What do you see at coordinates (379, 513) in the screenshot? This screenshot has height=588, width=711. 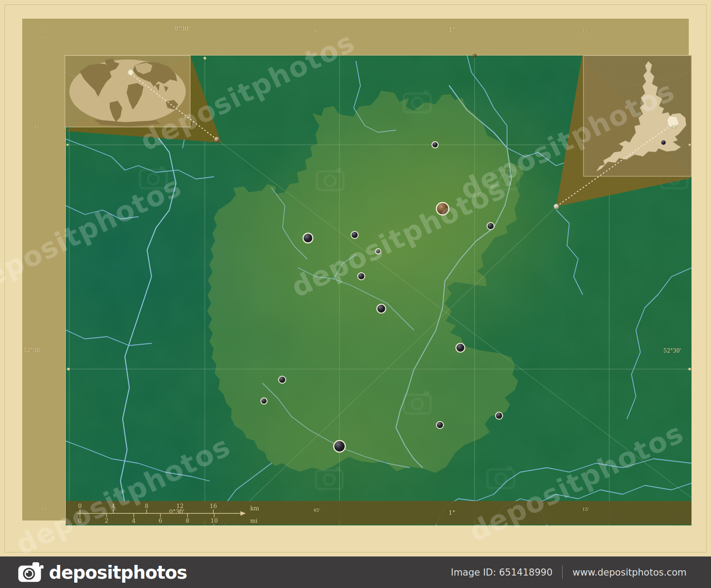 I see `scale-bar: 0 4 8 12 16 0 2 4 6 8 10 km mi` at bounding box center [379, 513].